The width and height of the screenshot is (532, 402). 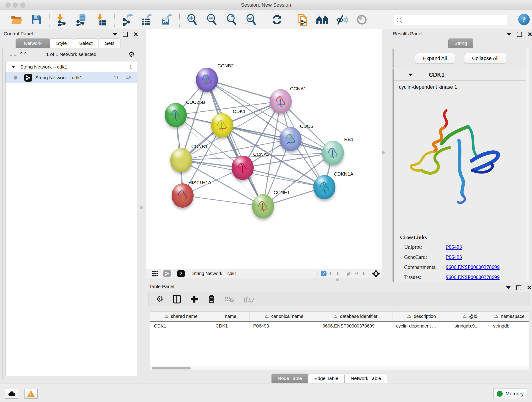 What do you see at coordinates (422, 316) in the screenshot?
I see `column-header-description: description` at bounding box center [422, 316].